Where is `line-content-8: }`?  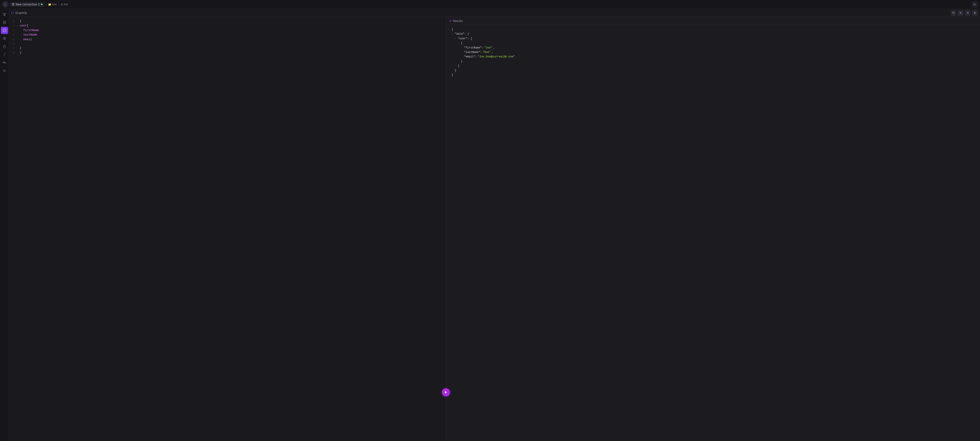 line-content-8: } is located at coordinates (232, 53).